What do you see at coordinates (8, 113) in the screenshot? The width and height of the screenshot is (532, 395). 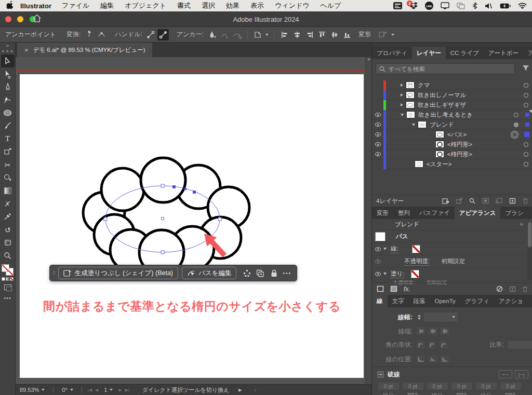 I see `ellipse-tool` at bounding box center [8, 113].